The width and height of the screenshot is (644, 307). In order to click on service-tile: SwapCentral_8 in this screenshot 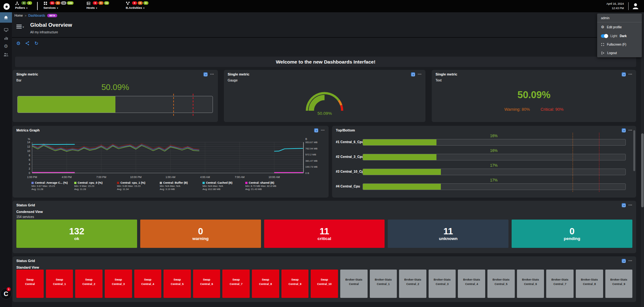, I will do `click(265, 284)`.